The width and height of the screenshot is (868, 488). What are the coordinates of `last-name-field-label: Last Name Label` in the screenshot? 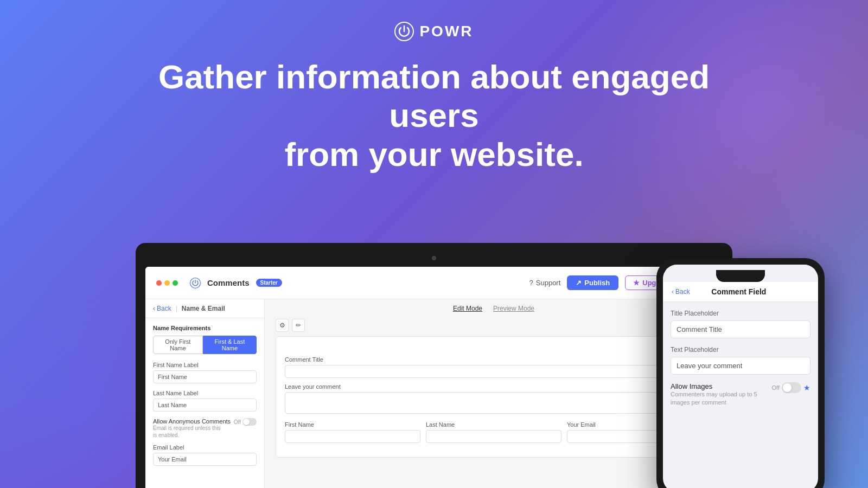 It's located at (205, 393).